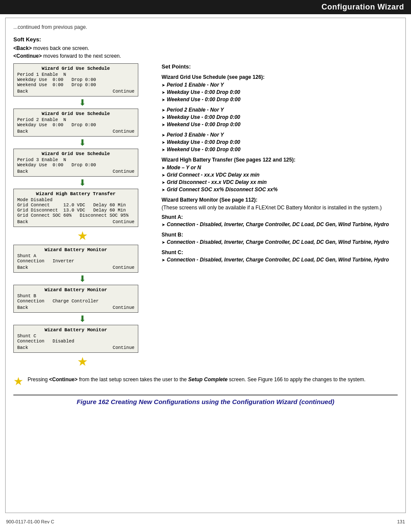  What do you see at coordinates (76, 200) in the screenshot?
I see `screen4-line1: Mode Disabled` at bounding box center [76, 200].